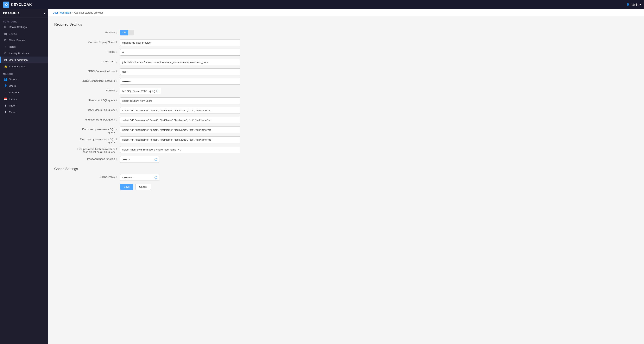  Describe the element at coordinates (87, 109) in the screenshot. I see `list-all-users-sql-label: List All Users SQL query ?` at that location.